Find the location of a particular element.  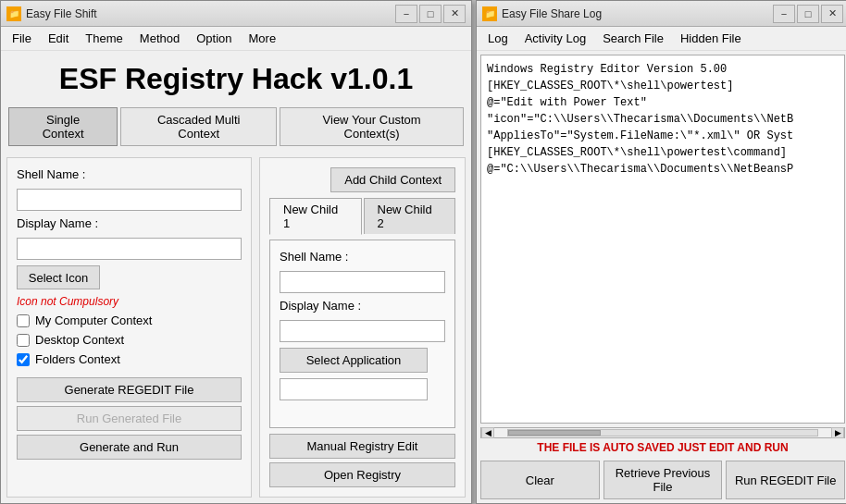

log-horizontal-scrollbar: ◀ ▶ is located at coordinates (663, 433).